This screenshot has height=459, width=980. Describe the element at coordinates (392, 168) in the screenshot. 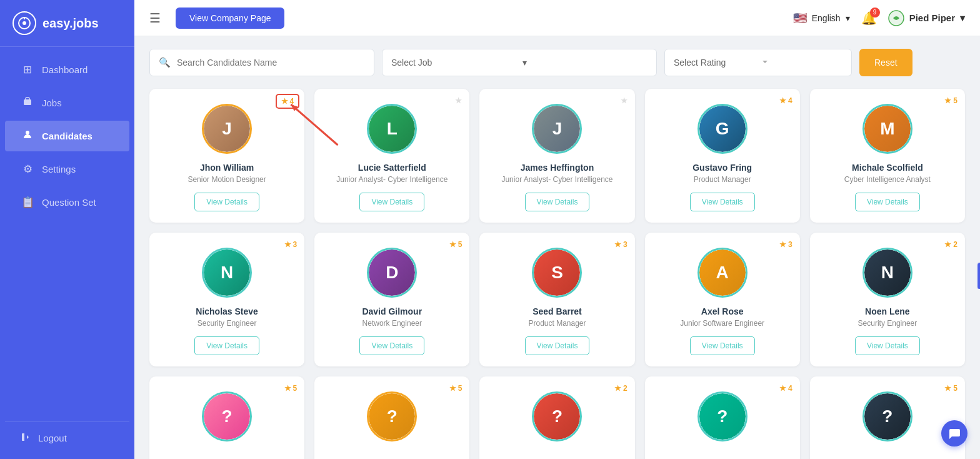

I see `candidate-name: Lucie Satterfield` at that location.